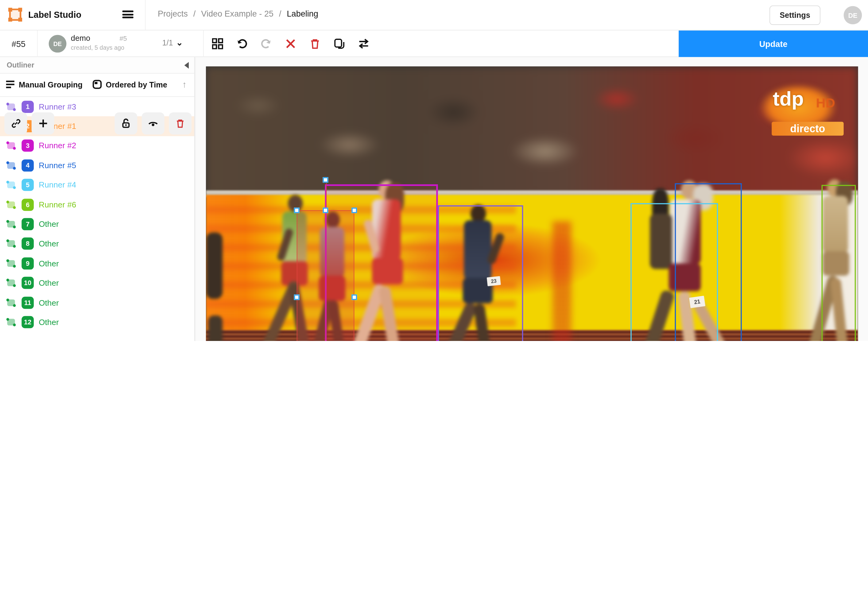  Describe the element at coordinates (237, 14) in the screenshot. I see `breadcrumb-project: Video Example - 25` at that location.